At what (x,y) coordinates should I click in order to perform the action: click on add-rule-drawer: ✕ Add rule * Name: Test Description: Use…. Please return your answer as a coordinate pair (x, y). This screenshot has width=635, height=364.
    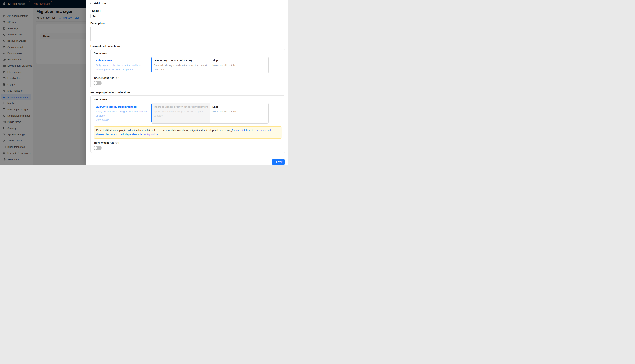
    Looking at the image, I should click on (187, 82).